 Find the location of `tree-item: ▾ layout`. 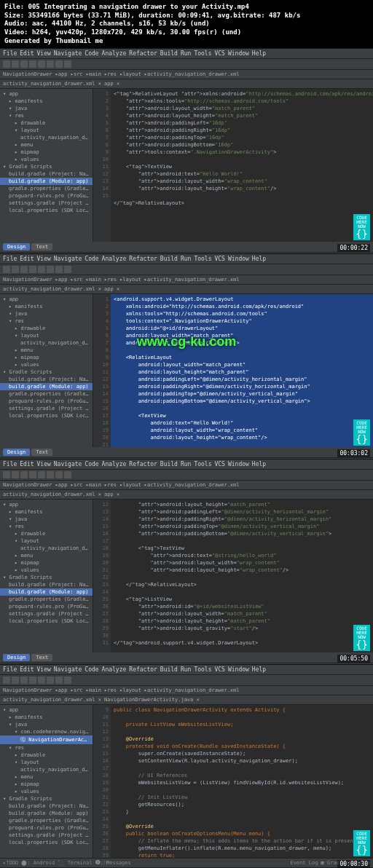

tree-item: ▾ layout is located at coordinates (47, 762).